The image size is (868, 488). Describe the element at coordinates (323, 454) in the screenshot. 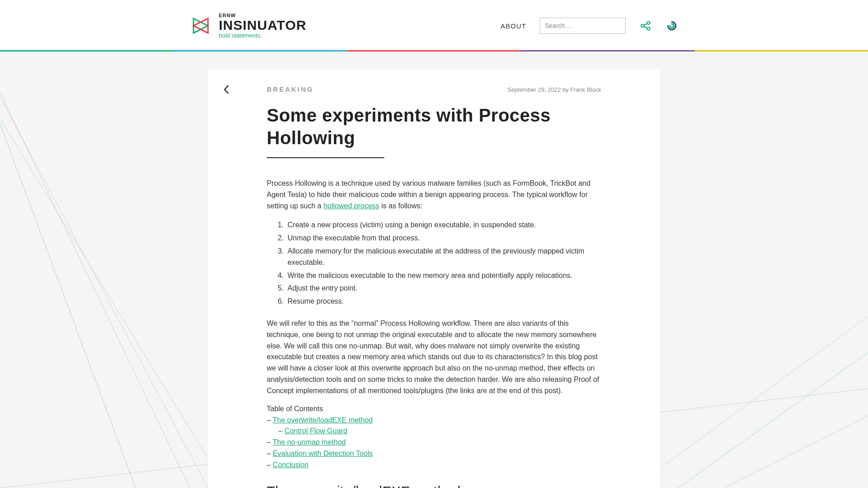

I see `toc-link-eval: Evaluation with Detection Tools` at that location.